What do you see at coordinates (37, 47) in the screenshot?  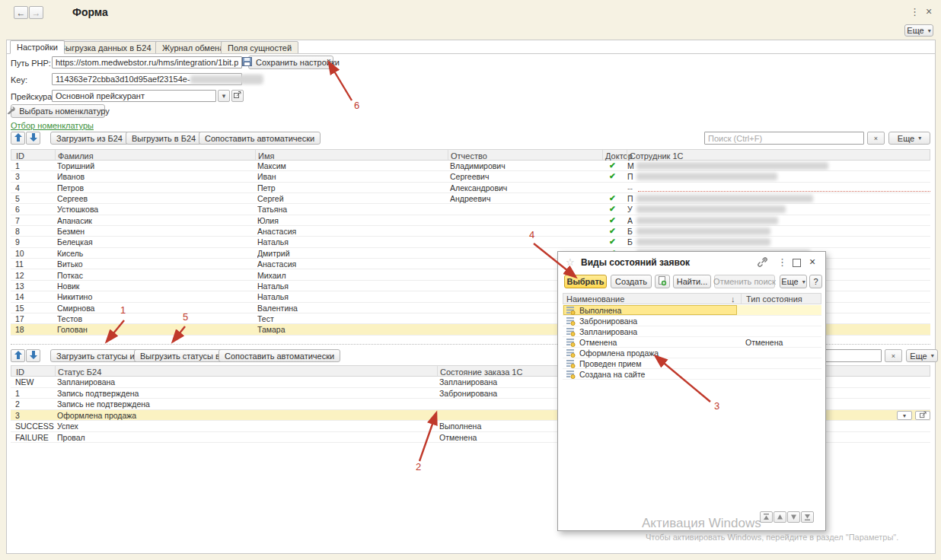 I see `tab-settings: Настройки` at bounding box center [37, 47].